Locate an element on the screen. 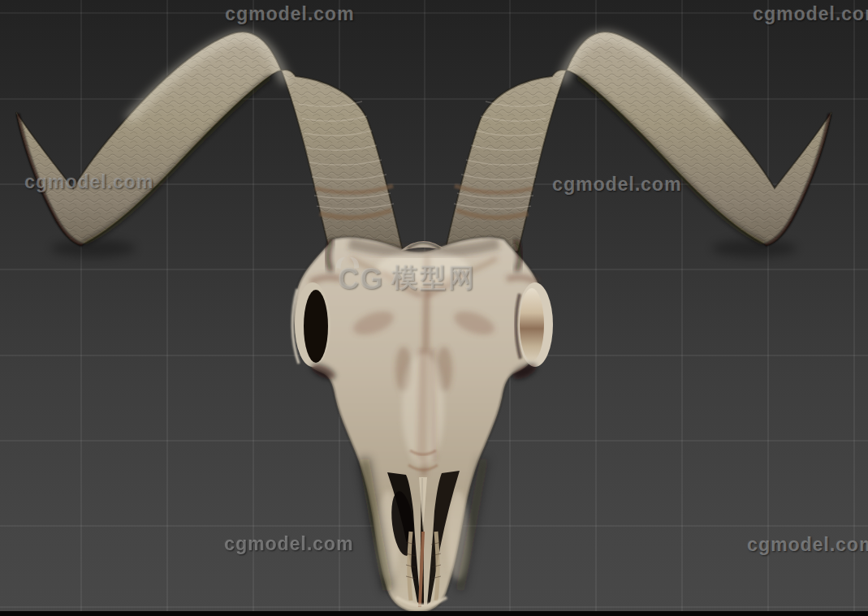 This screenshot has width=868, height=616. site-logo: CG 模型网 is located at coordinates (408, 278).